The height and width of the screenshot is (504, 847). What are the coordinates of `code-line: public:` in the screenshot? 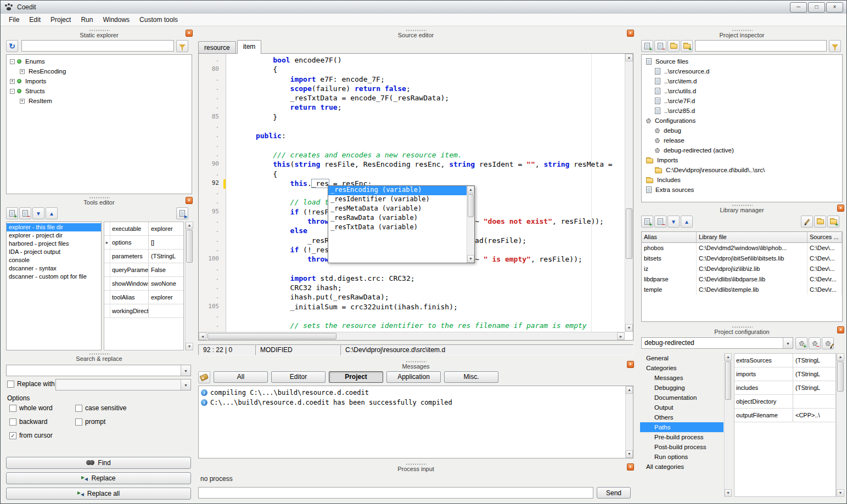 It's located at (427, 136).